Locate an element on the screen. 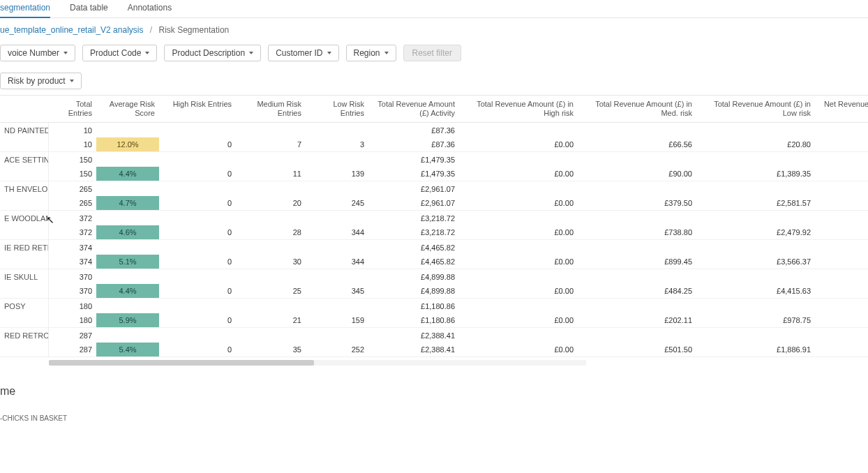  risk-score-cell: 5.9% is located at coordinates (128, 321).